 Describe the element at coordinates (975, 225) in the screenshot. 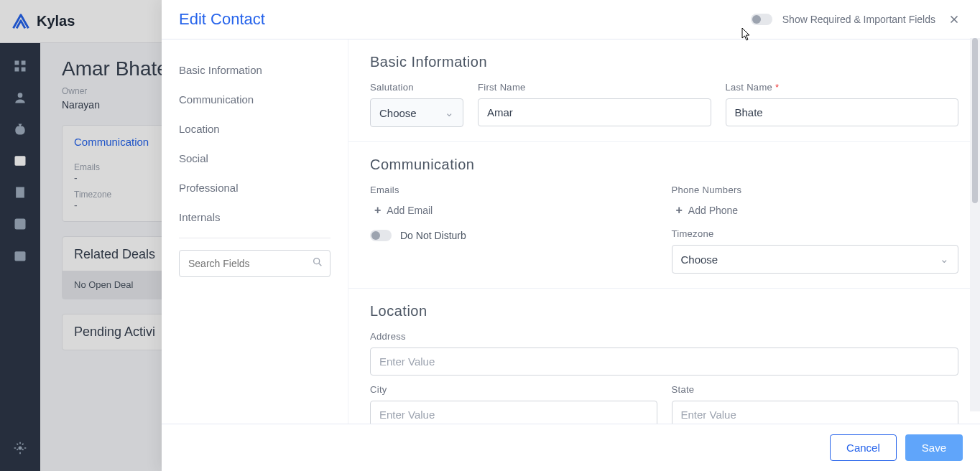

I see `scrollbar` at that location.